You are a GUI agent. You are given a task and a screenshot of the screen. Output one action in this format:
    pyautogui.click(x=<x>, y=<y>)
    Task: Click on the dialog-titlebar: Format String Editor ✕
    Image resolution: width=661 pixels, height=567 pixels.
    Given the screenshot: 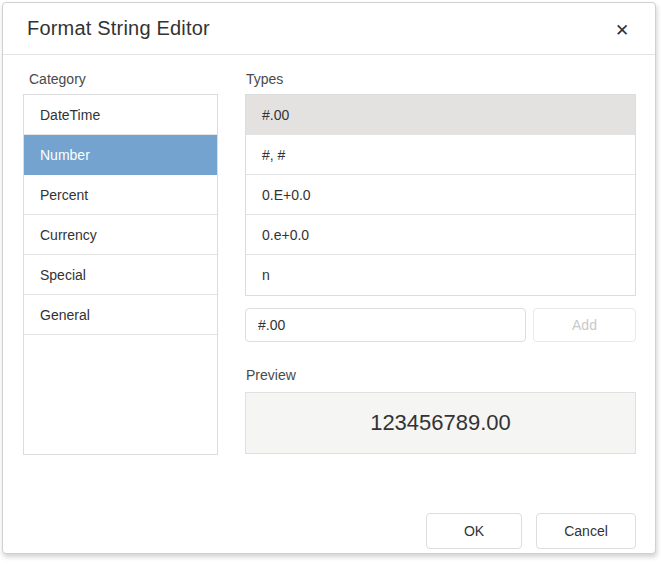 What is the action you would take?
    pyautogui.click(x=329, y=29)
    